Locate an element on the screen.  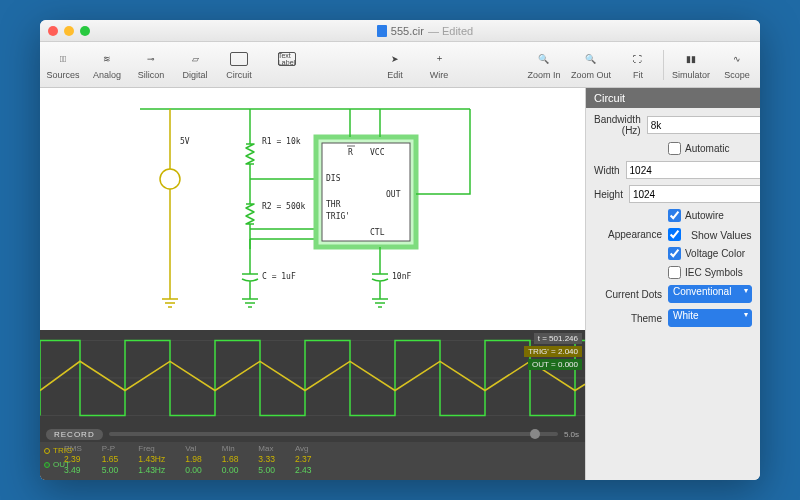
bullet-icon is located at coordinates (47, 451).